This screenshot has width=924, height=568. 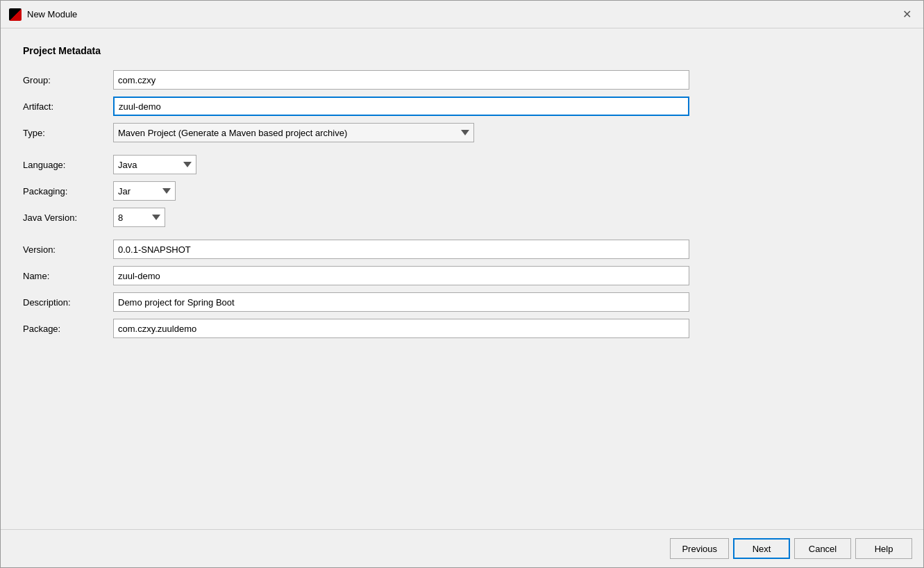 I want to click on language-select: Java Kotlin Groovy, so click(x=155, y=165).